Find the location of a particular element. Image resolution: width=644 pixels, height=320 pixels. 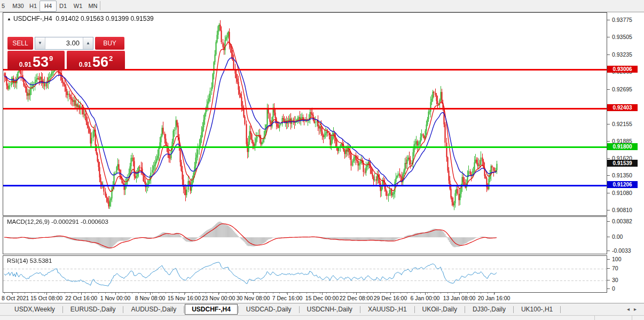

buy-price-sup: 2 is located at coordinates (111, 59).